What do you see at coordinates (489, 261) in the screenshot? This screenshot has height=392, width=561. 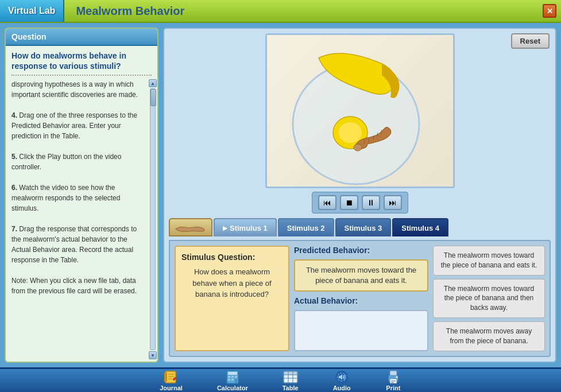 I see `response-option-1: The mealworm moves toward the piece of b…` at bounding box center [489, 261].